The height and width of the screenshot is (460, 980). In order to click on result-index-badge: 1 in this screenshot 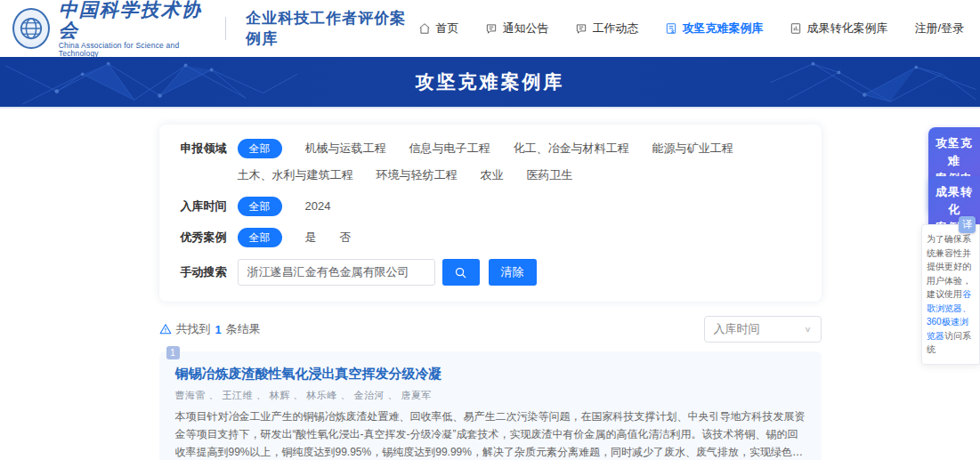, I will do `click(173, 352)`.